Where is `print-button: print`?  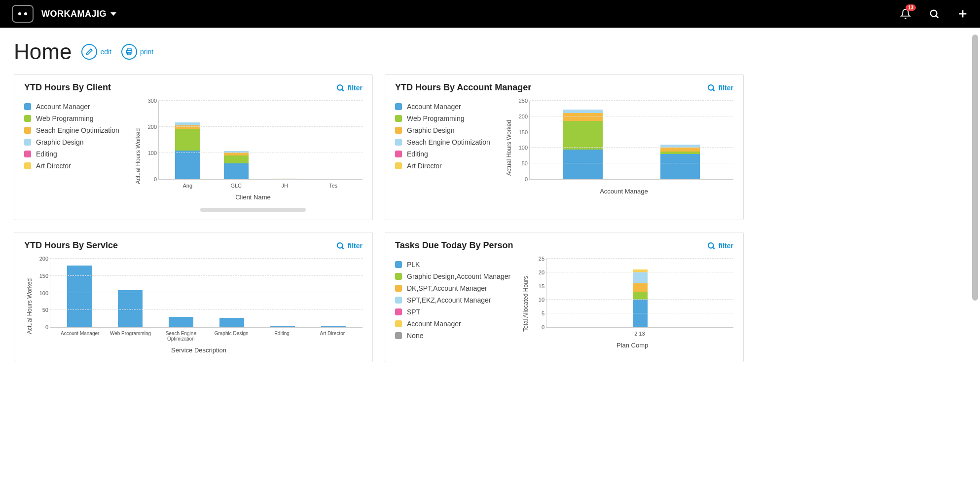
print-button: print is located at coordinates (137, 52).